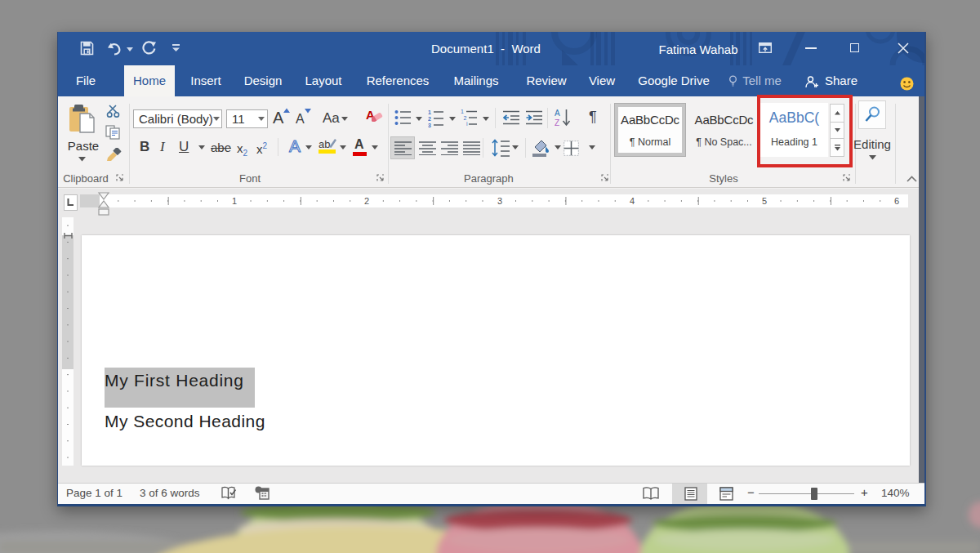 The height and width of the screenshot is (553, 980). What do you see at coordinates (467, 124) in the screenshot?
I see `svg-text: i` at bounding box center [467, 124].